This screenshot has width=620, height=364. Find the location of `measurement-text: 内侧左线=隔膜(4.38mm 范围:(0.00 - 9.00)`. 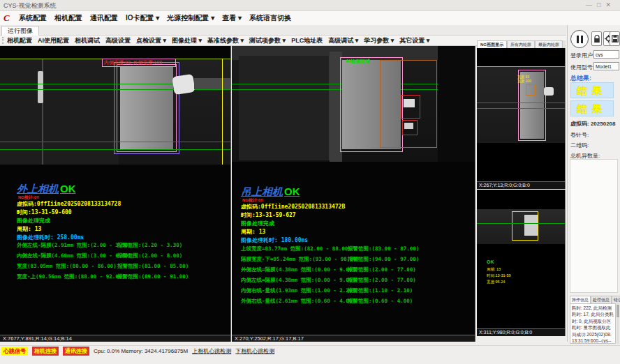

measurement-text: 内侧左线=隔膜(4.38mm 范围:(0.00 - 9.00) is located at coordinates (298, 280).